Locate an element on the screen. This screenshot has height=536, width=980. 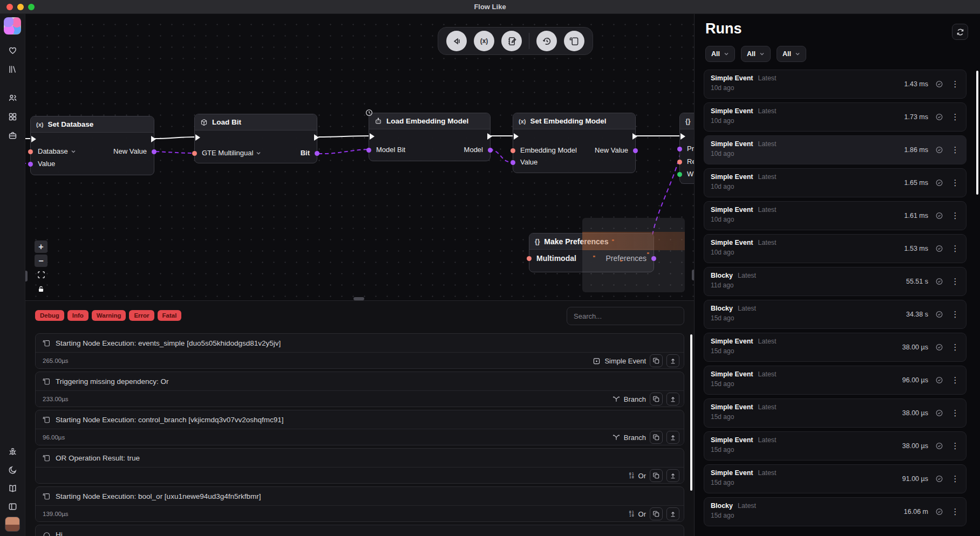
log-scrollbar is located at coordinates (691, 413).